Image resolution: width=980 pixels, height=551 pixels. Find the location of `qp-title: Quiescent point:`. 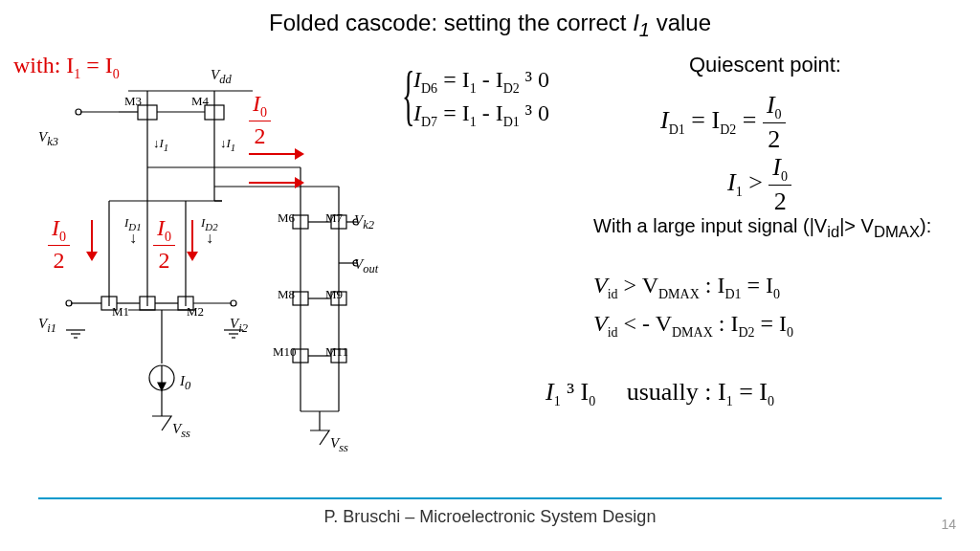

qp-title: Quiescent point: is located at coordinates (766, 65).